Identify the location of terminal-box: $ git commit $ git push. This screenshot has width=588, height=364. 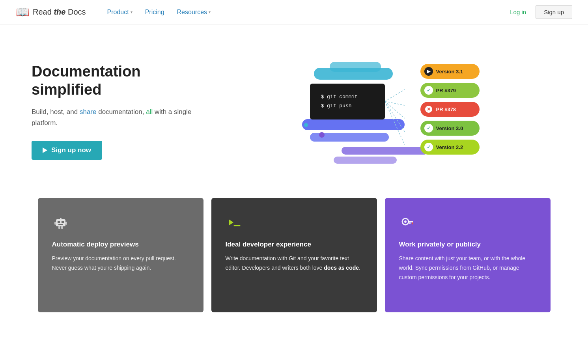
(347, 102).